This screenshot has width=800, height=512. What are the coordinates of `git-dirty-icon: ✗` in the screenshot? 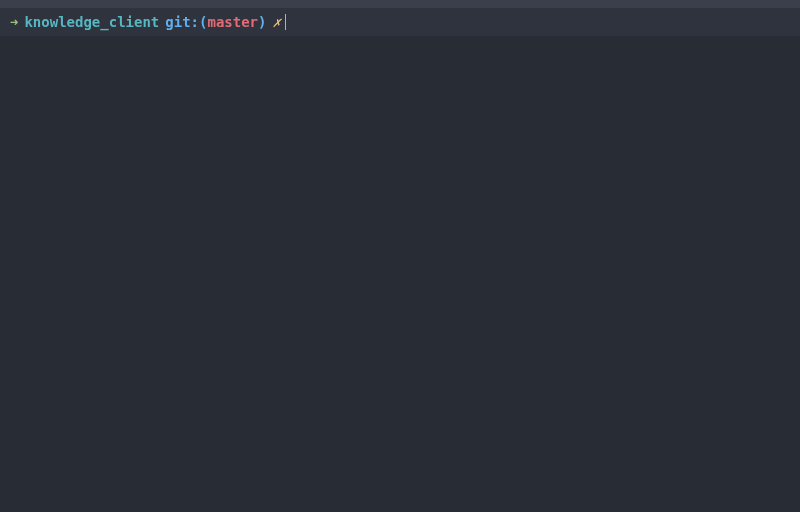 It's located at (276, 22).